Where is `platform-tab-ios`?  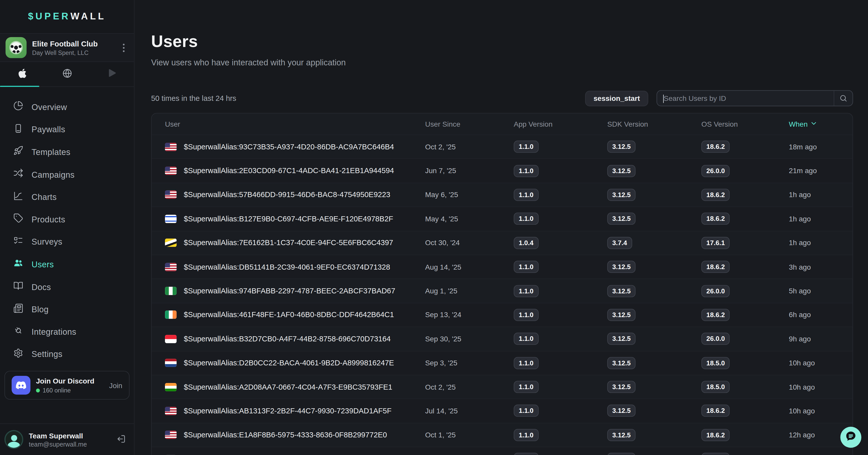 platform-tab-ios is located at coordinates (22, 74).